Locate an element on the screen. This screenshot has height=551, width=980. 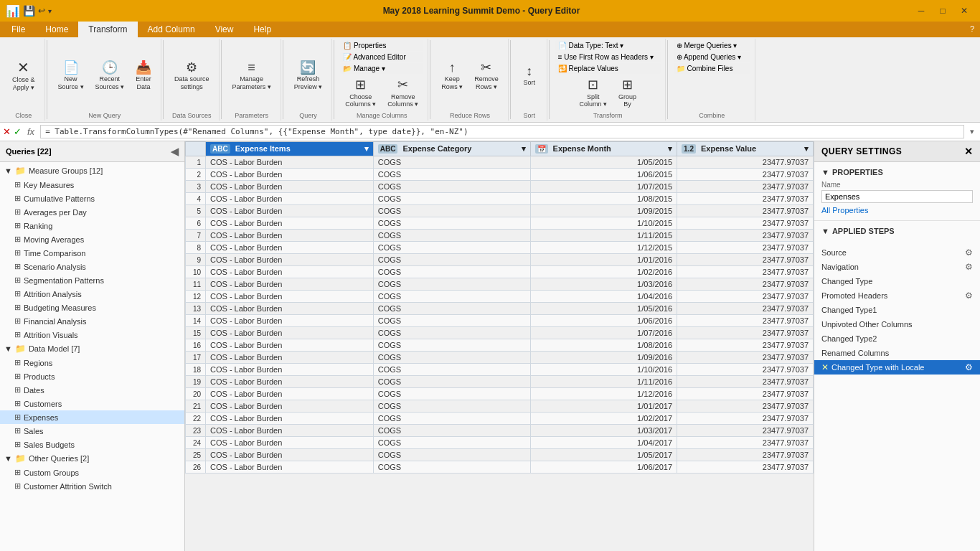
query-item-attrition-analysis: ⊞ Attrition Analysis is located at coordinates (92, 294).